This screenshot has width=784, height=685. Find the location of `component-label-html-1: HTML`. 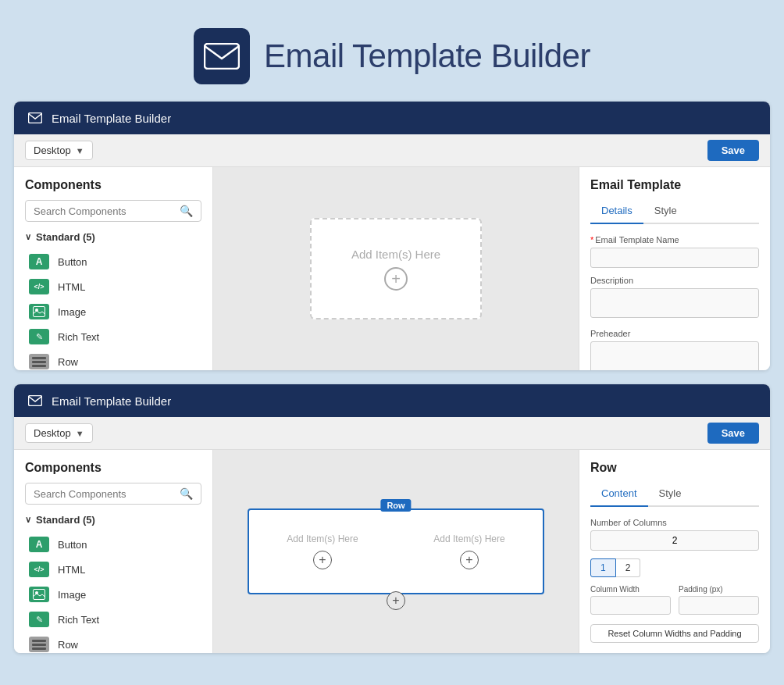

component-label-html-1: HTML is located at coordinates (72, 287).